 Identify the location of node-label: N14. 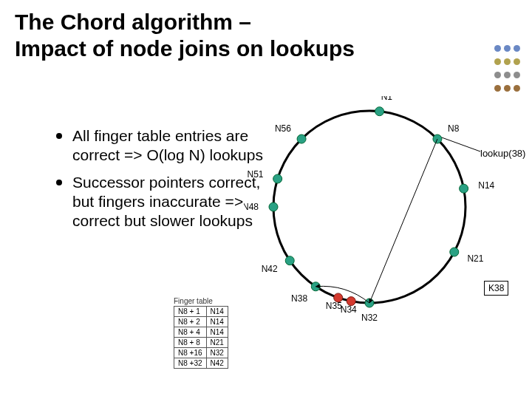
(486, 185).